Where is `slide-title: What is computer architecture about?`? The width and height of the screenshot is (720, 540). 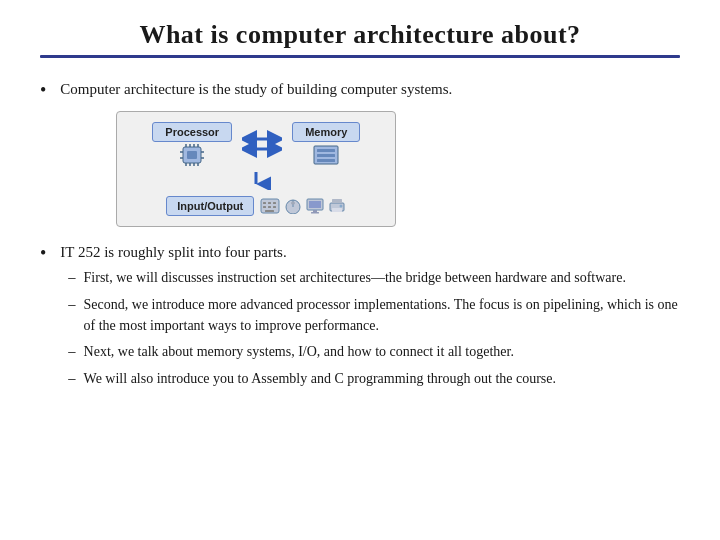 slide-title: What is computer architecture about? is located at coordinates (360, 35).